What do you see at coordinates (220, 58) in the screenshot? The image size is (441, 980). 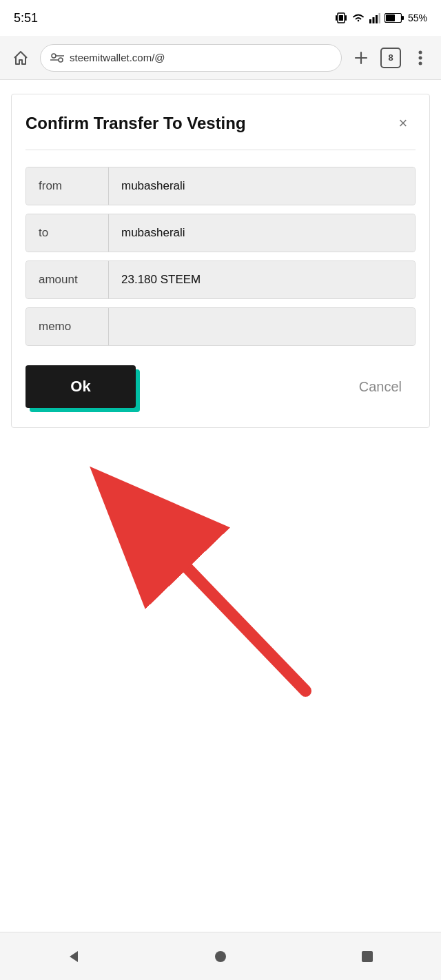 I see `browser-bar: steemitwallet.com/@ 8` at bounding box center [220, 58].